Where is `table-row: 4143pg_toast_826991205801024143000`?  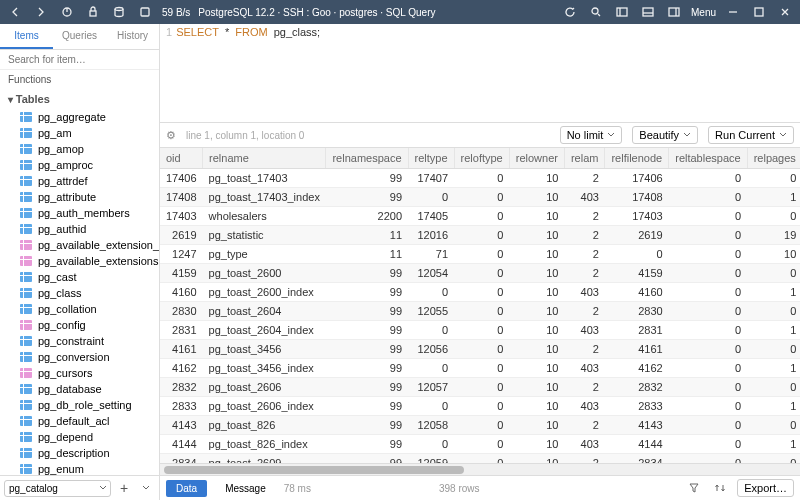 table-row: 4143pg_toast_826991205801024143000 is located at coordinates (480, 426).